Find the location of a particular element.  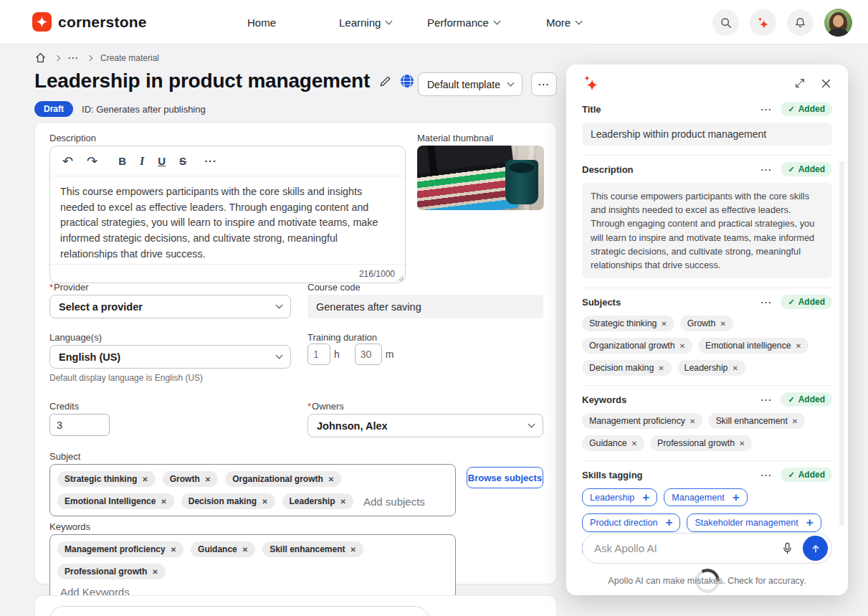

keyword-chip: Skill enhancement✕ is located at coordinates (313, 549).